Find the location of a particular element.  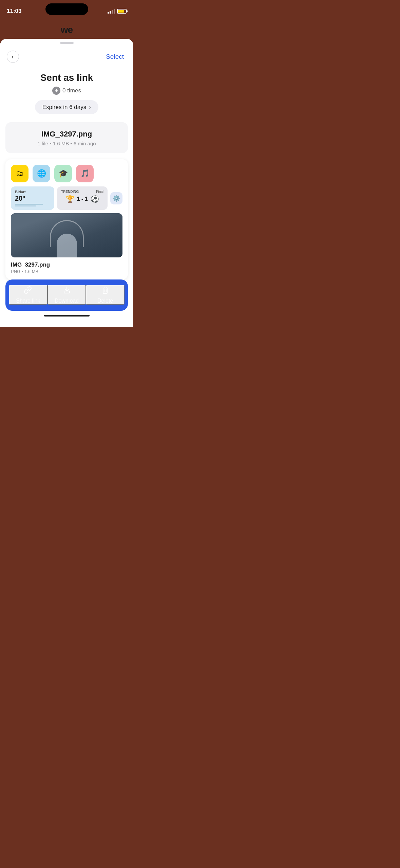

preview-file-info: IMG_3297.png PNG • 1.6 MB is located at coordinates (66, 268).